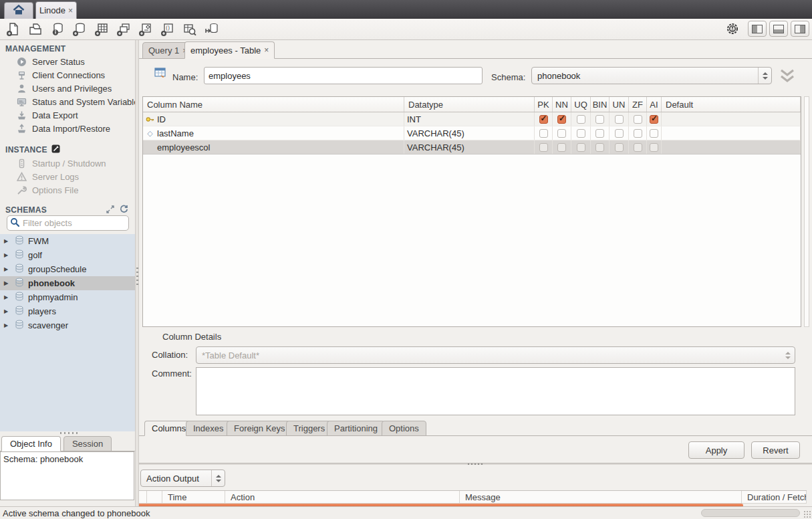  I want to click on tab-partitioning: Partitioning, so click(356, 428).